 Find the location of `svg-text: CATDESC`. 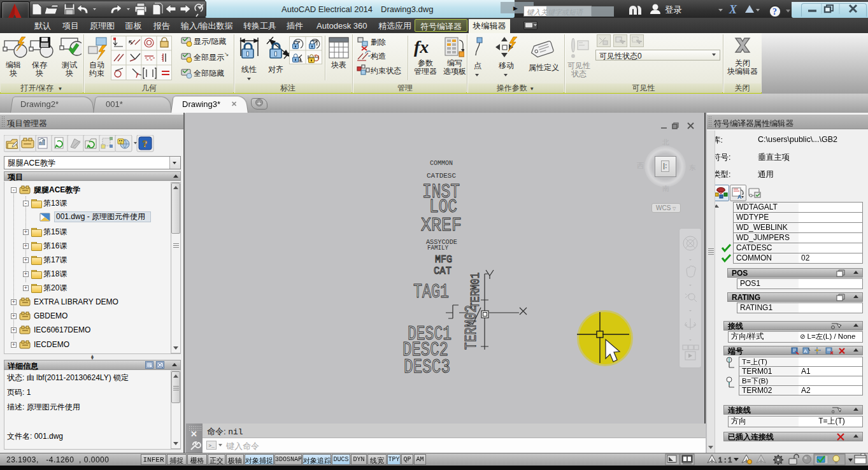

svg-text: CATDESC is located at coordinates (441, 176).